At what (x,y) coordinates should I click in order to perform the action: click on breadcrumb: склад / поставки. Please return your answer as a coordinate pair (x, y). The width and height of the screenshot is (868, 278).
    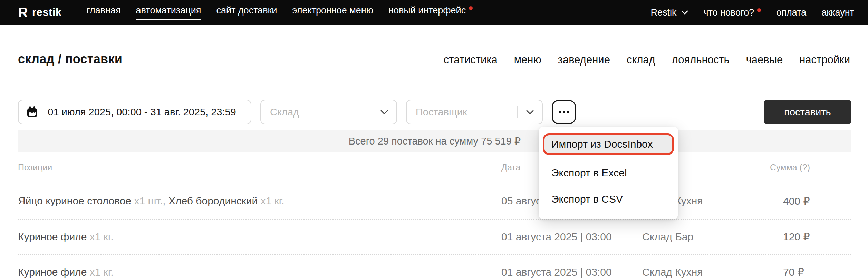
    Looking at the image, I should click on (70, 59).